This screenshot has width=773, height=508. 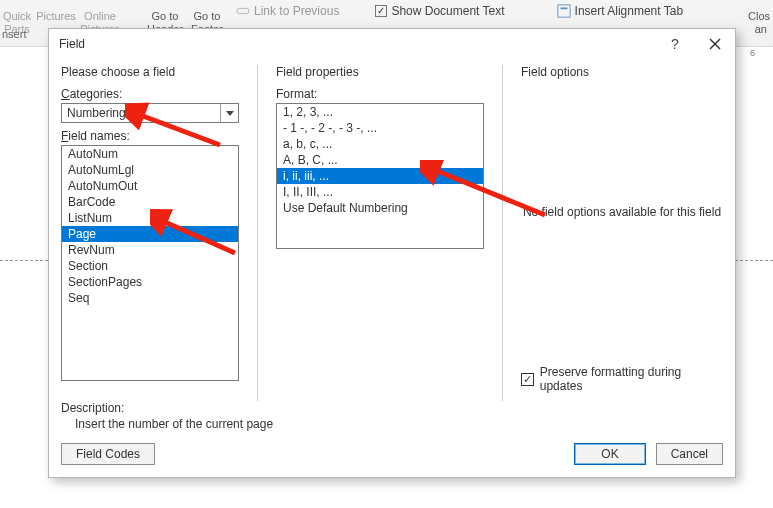 What do you see at coordinates (380, 72) in the screenshot?
I see `field-properties-heading: Field properties` at bounding box center [380, 72].